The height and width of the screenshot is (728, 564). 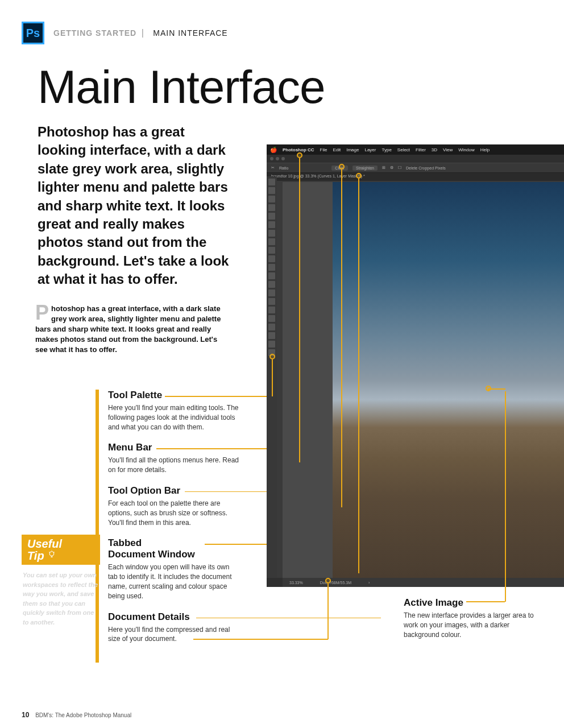 I want to click on tip-body: You can set up your own workspaces to re…, so click(x=61, y=596).